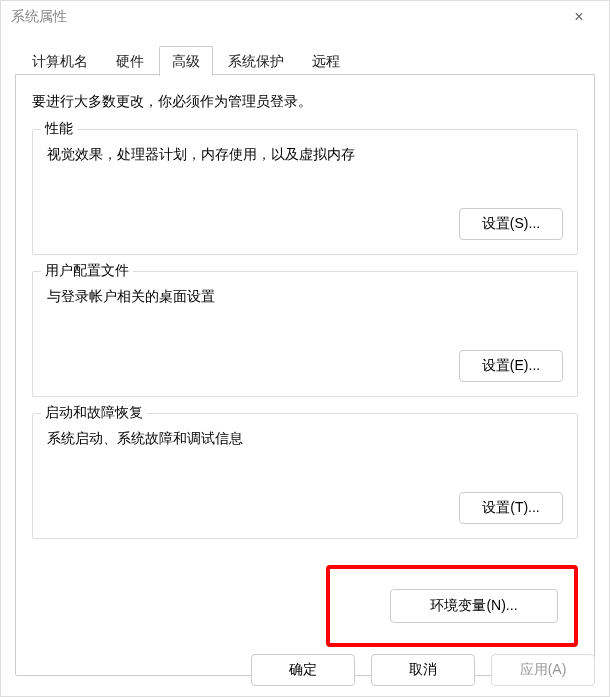 This screenshot has height=697, width=610. I want to click on group-user-profiles-desc: 与登录帐户相关的桌面设置, so click(305, 297).